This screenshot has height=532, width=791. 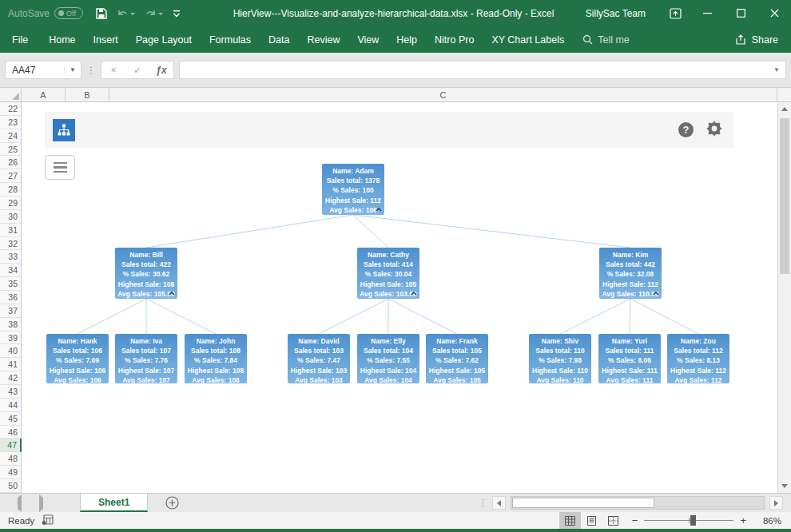 I want to click on cancel-entry-button: ×, so click(x=113, y=70).